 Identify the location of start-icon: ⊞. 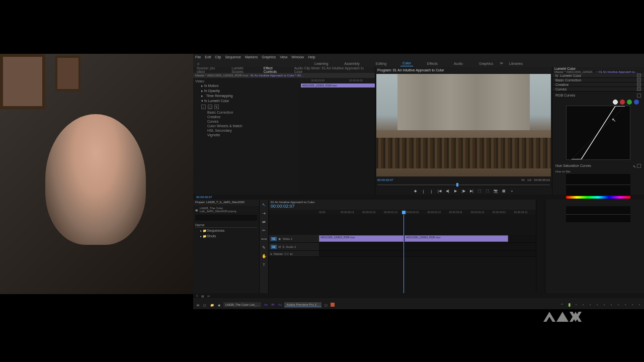
(198, 305).